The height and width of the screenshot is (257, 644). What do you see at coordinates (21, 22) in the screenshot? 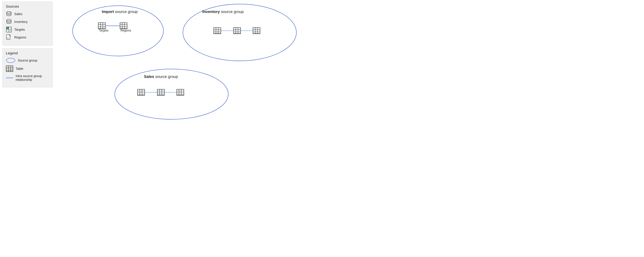
I see `source-label-inventory: Inventory` at bounding box center [21, 22].